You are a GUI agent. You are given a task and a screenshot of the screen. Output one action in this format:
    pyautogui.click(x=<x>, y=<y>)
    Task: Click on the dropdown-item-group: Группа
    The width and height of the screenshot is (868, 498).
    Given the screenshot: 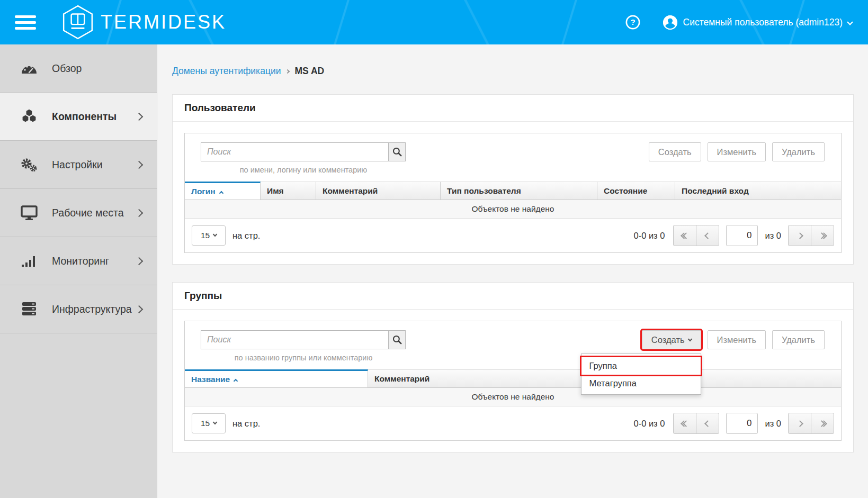 What is the action you would take?
    pyautogui.click(x=641, y=366)
    